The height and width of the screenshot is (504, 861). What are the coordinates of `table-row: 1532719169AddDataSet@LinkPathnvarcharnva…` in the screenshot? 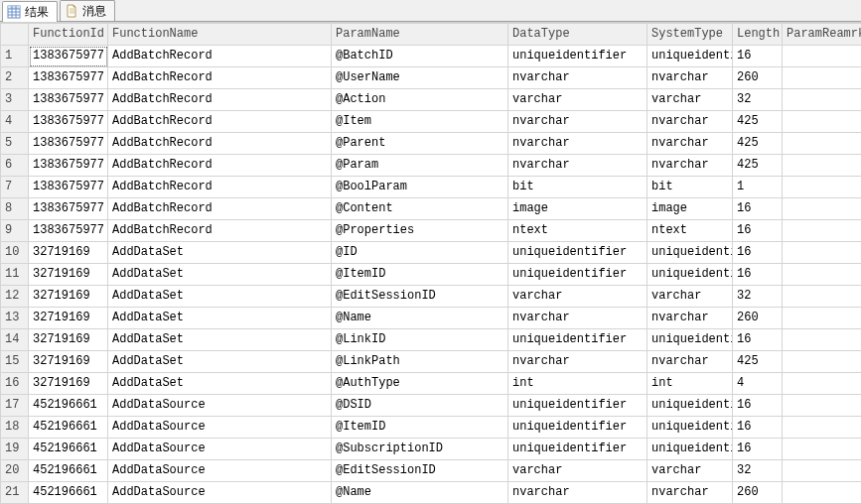 It's located at (431, 362).